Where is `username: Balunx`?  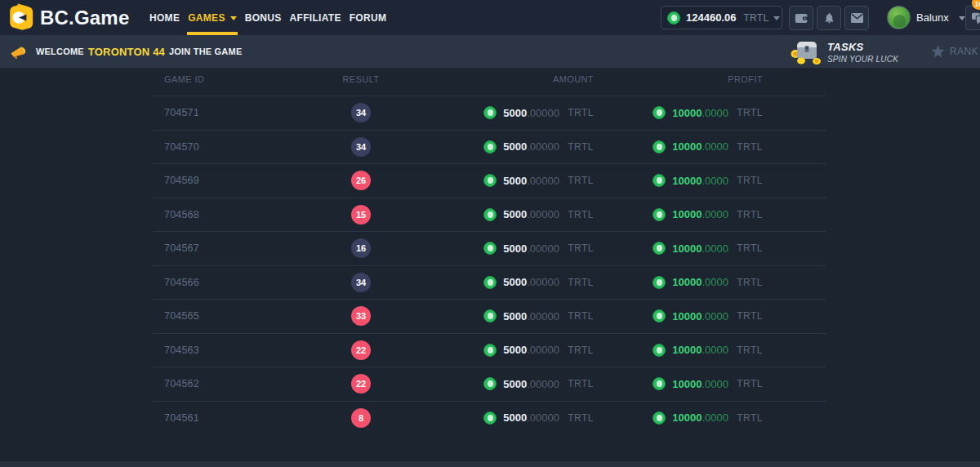 username: Balunx is located at coordinates (933, 18).